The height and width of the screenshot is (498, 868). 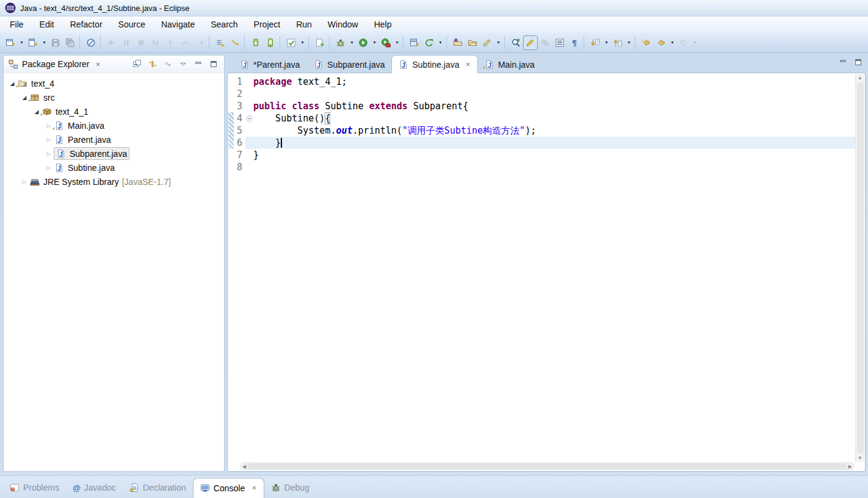 I want to click on tree-item-text-4-1: ◢text_4_1, so click(x=114, y=111).